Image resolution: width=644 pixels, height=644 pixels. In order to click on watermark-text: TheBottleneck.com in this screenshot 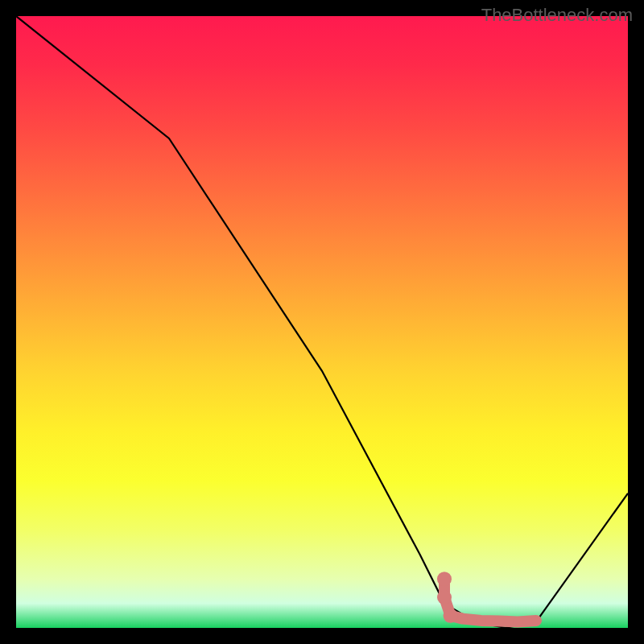, I will do `click(557, 15)`.